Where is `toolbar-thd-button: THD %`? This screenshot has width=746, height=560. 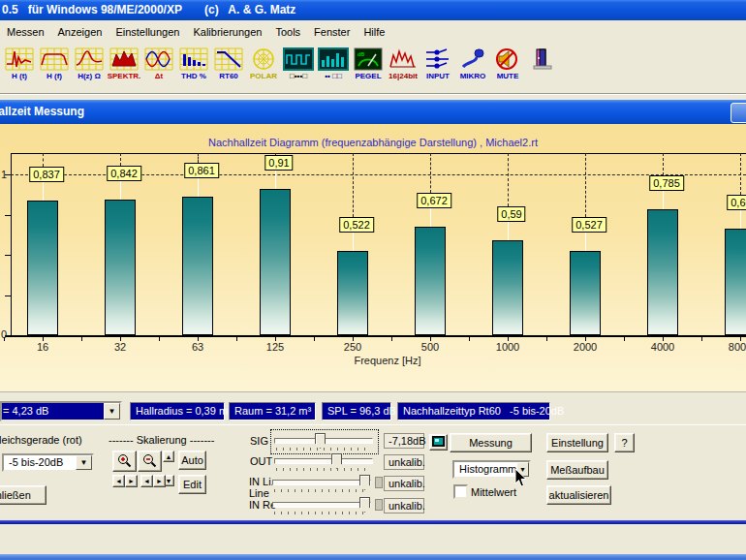 toolbar-thd-button: THD % is located at coordinates (194, 67).